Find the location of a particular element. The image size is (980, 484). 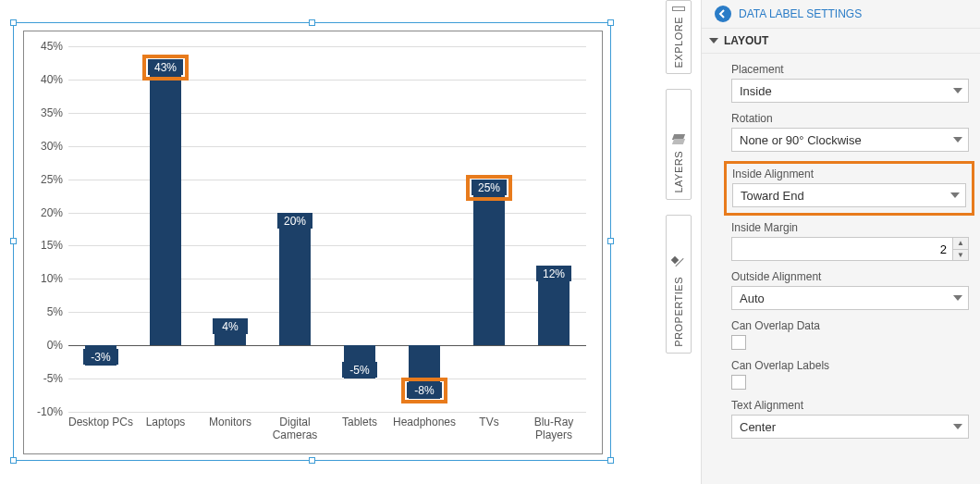

section-title: LAYOUT is located at coordinates (746, 41).